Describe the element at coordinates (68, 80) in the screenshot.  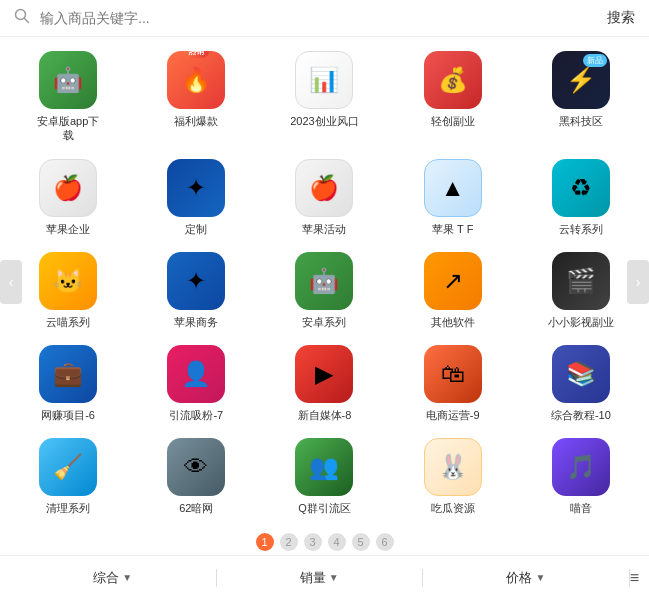
I see `icon-wrap-1: 🤖` at that location.